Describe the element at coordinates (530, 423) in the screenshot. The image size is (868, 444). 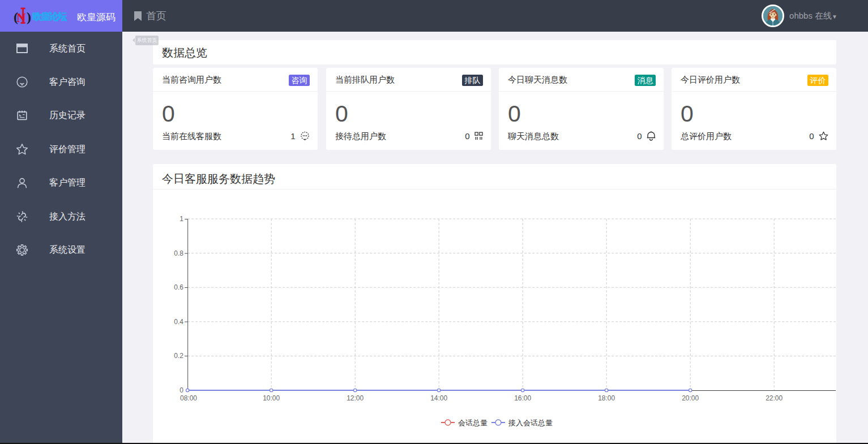
I see `svg-text: 接入会话总量` at that location.